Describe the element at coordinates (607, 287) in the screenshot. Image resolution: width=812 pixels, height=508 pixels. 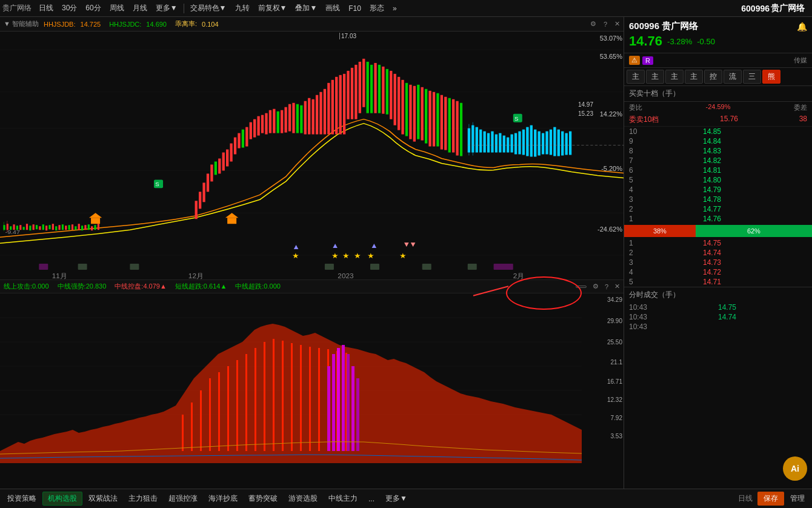
I see `indicator-help: ?` at that location.